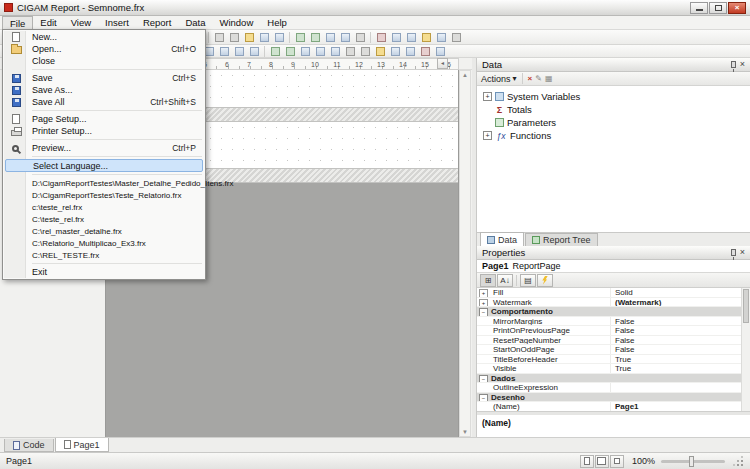  I want to click on border-all-icon, so click(239, 51).